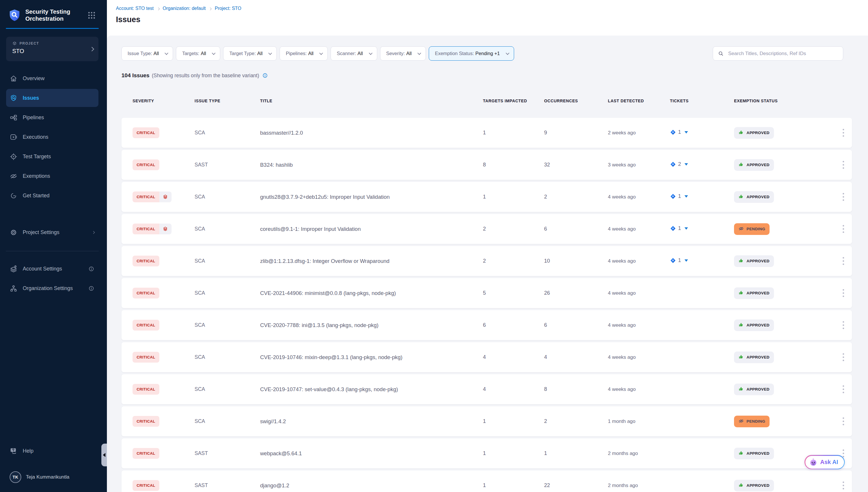 This screenshot has width=868, height=492. I want to click on table-row: CRITICALSCAbassmaster//1.2.0192 weeks ag…, so click(487, 132).